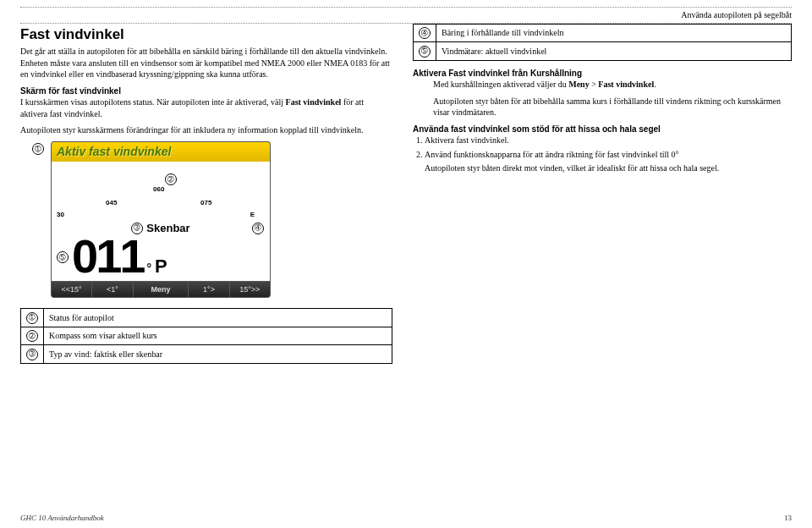 Image resolution: width=812 pixels, height=528 pixels. What do you see at coordinates (614, 52) in the screenshot?
I see `cell-text: Vindmätare: aktuell vindvinkel` at bounding box center [614, 52].